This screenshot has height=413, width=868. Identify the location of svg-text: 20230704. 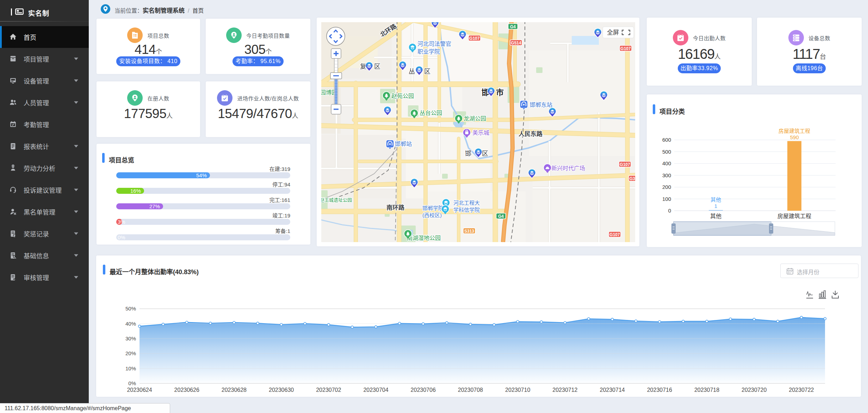
(376, 390).